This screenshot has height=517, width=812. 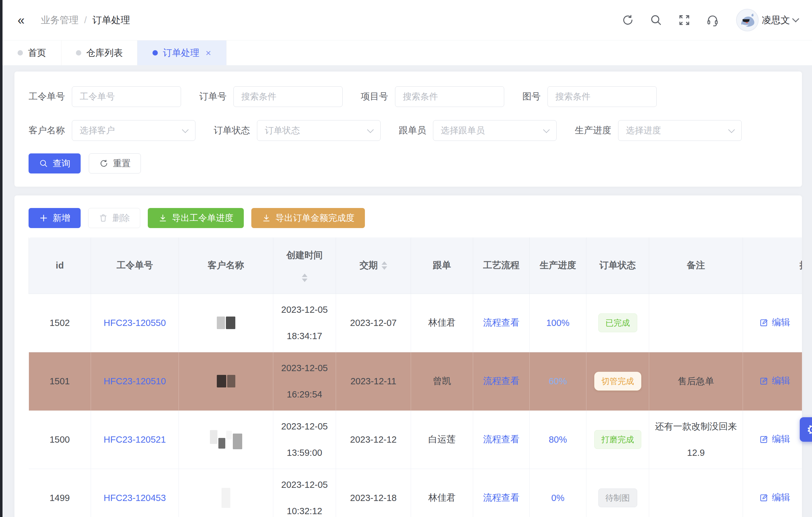 I want to click on cell-customer, so click(x=226, y=493).